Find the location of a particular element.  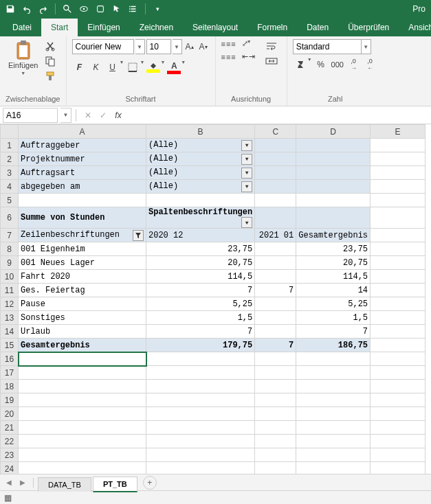

cell-A24 is located at coordinates (82, 468).